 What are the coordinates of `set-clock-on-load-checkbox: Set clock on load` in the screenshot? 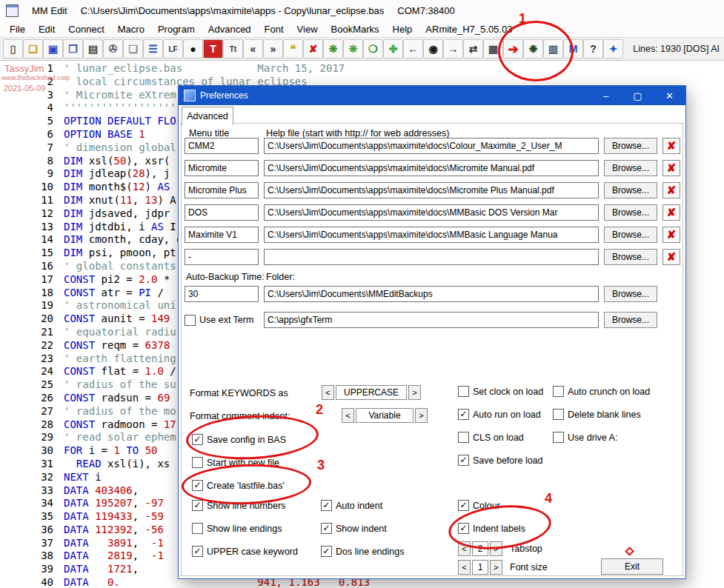 It's located at (501, 391).